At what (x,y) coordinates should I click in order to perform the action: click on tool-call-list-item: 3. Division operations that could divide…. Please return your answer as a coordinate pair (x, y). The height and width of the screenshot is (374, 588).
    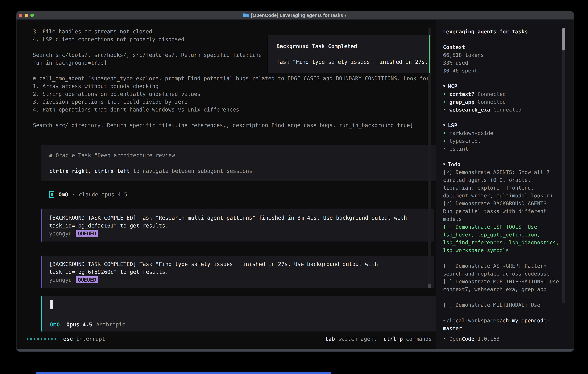
    Looking at the image, I should click on (233, 102).